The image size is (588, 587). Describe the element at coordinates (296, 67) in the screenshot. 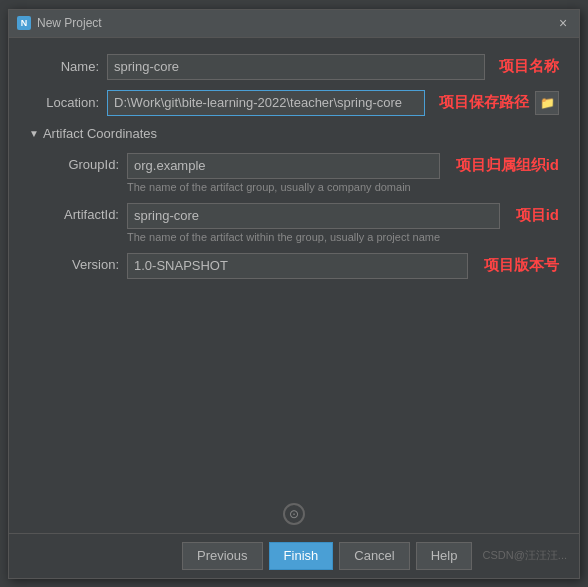

I see `name-input` at that location.